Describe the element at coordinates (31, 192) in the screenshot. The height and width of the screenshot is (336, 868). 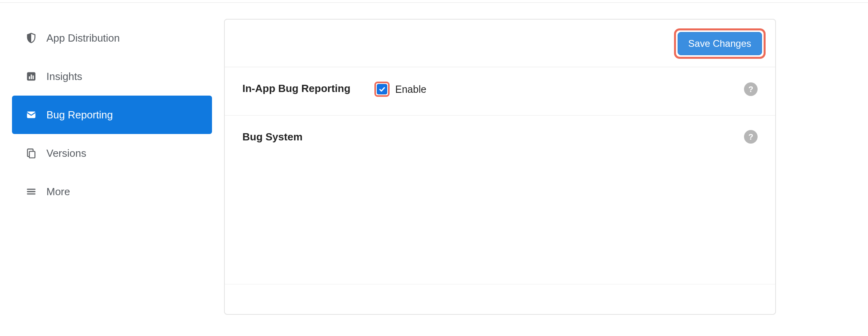
I see `menu-icon` at that location.